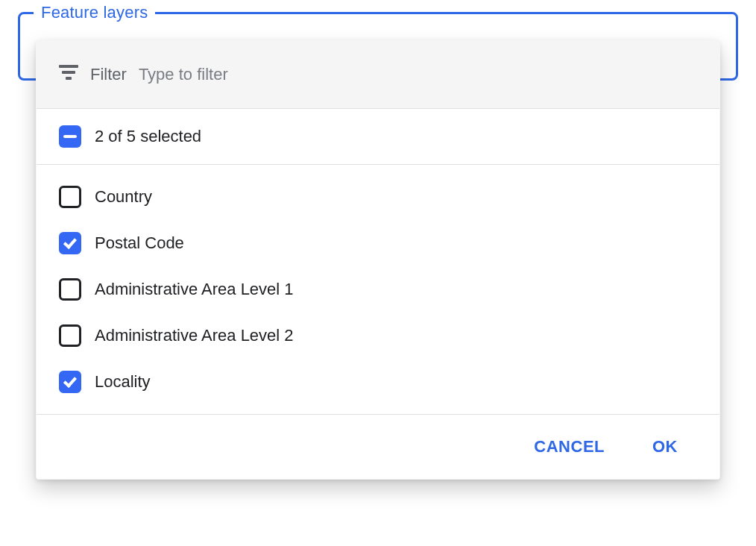 The width and height of the screenshot is (756, 546). Describe the element at coordinates (124, 197) in the screenshot. I see `option-label: Country` at that location.